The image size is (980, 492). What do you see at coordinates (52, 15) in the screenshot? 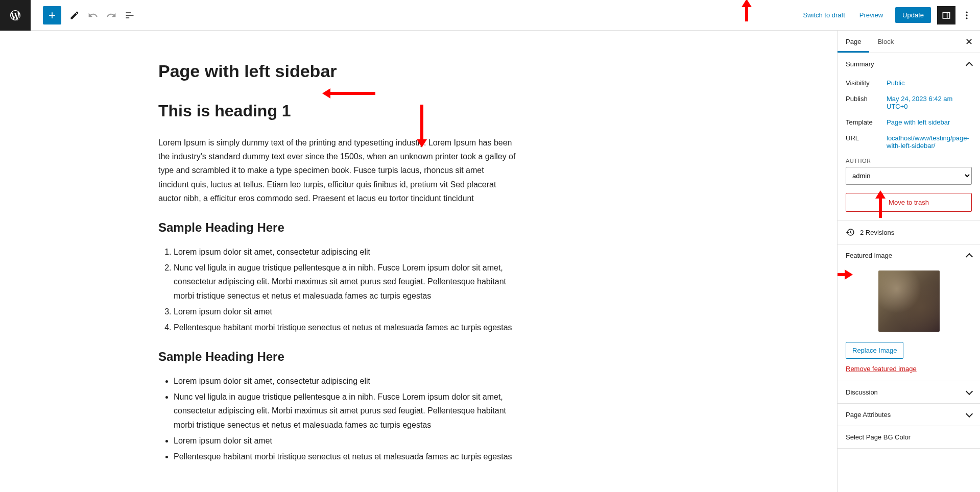
I see `add-block-button: +` at bounding box center [52, 15].